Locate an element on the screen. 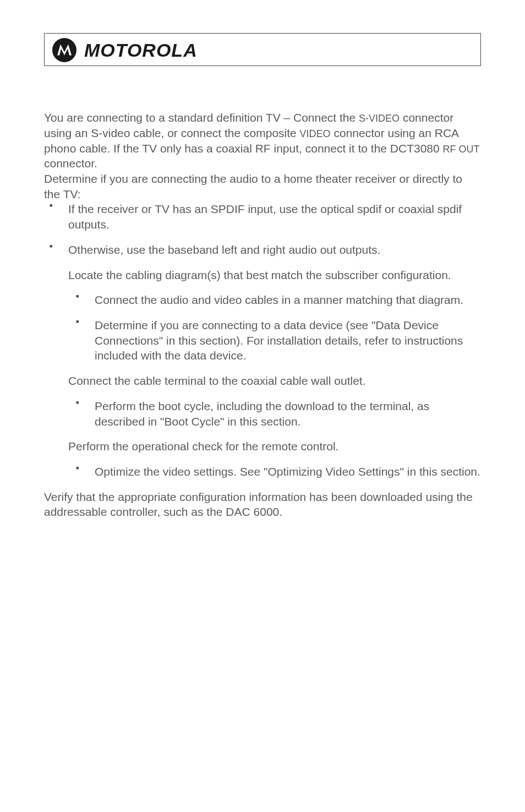 This screenshot has width=525, height=812. paragraph-verify: Verify that the appropriate configuratio… is located at coordinates (262, 504).